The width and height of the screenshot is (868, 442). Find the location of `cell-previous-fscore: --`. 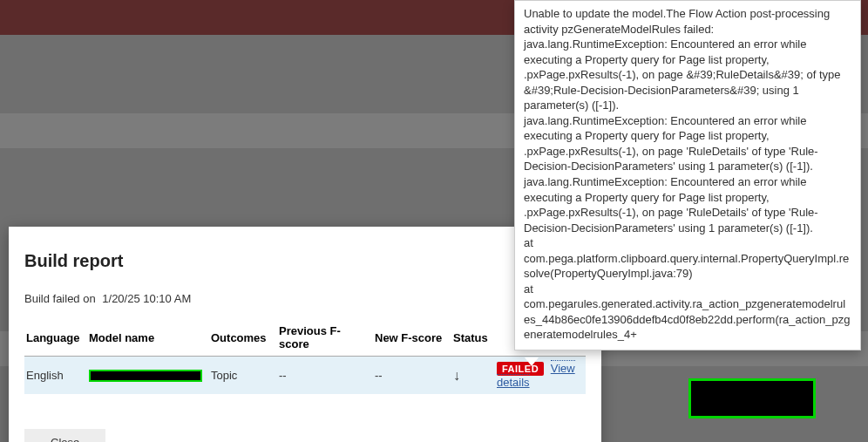

cell-previous-fscore: -- is located at coordinates (325, 376).